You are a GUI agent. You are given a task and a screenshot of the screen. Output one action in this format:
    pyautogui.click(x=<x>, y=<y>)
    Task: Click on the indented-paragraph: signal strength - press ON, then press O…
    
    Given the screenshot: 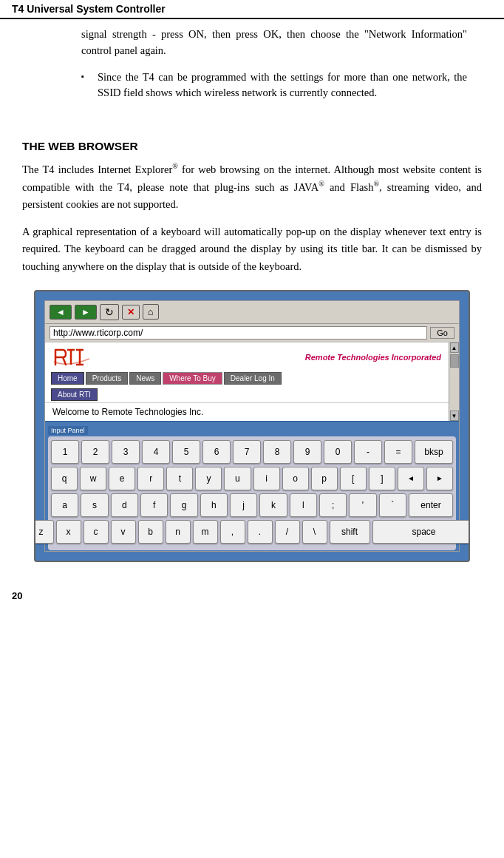 What is the action you would take?
    pyautogui.click(x=274, y=43)
    